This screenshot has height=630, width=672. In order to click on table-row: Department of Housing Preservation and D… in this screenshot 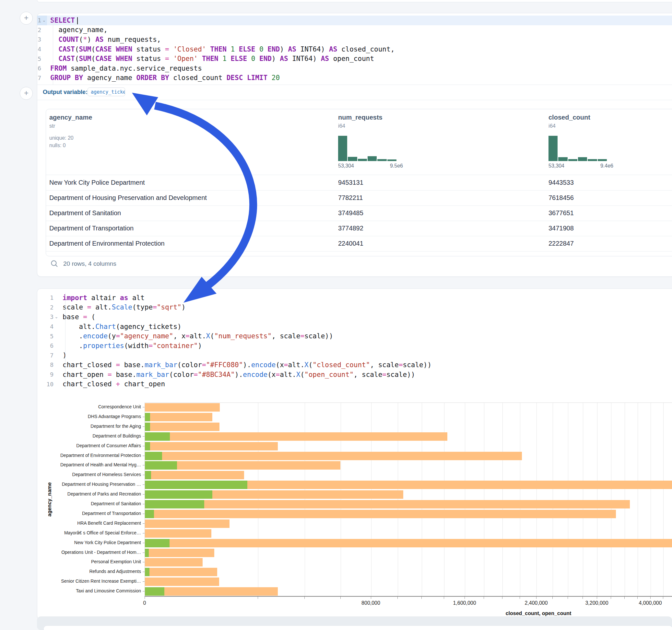, I will do `click(359, 198)`.